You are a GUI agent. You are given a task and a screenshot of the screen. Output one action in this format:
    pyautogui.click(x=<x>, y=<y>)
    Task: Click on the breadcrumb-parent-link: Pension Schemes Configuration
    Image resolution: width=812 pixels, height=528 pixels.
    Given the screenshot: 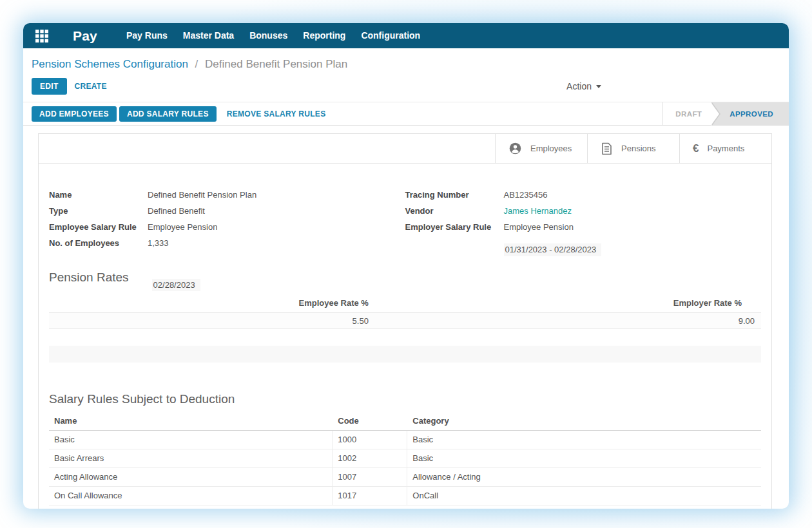 What is the action you would take?
    pyautogui.click(x=110, y=64)
    